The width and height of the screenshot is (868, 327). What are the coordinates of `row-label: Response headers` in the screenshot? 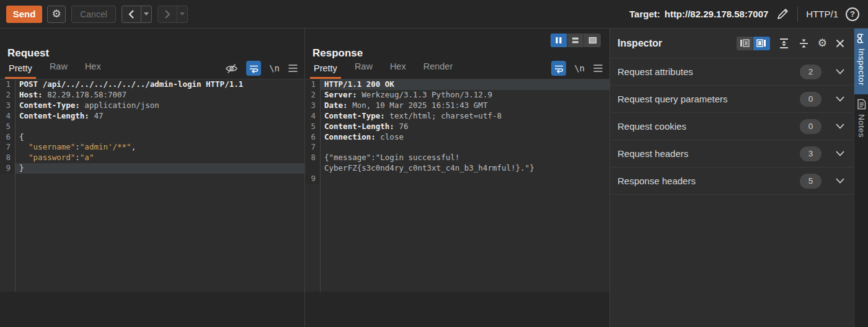 It's located at (657, 181).